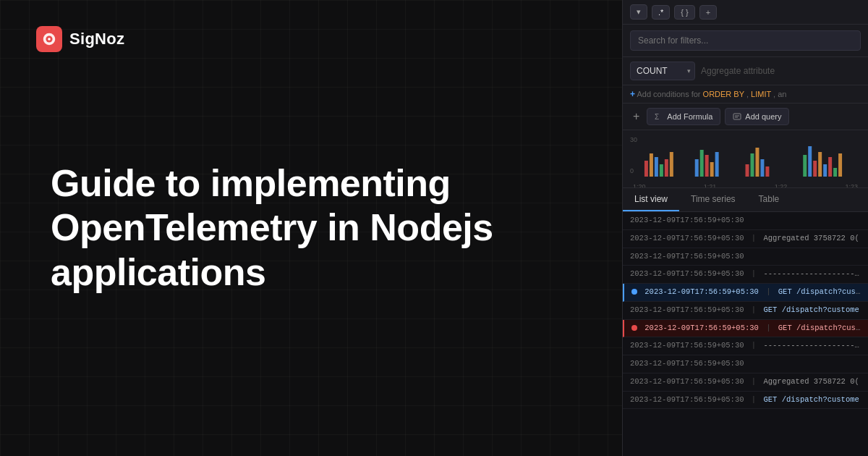  What do you see at coordinates (745, 117) in the screenshot?
I see `formula-row: + Σ Add Formula Add query` at bounding box center [745, 117].